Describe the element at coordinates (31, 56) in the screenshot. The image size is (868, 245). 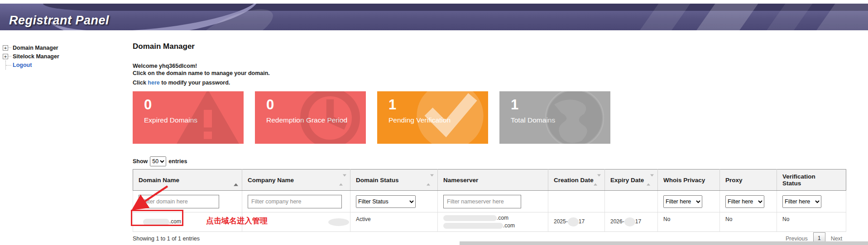
I see `sidebar-item-sitelock-manager: + Sitelock Manager` at that location.